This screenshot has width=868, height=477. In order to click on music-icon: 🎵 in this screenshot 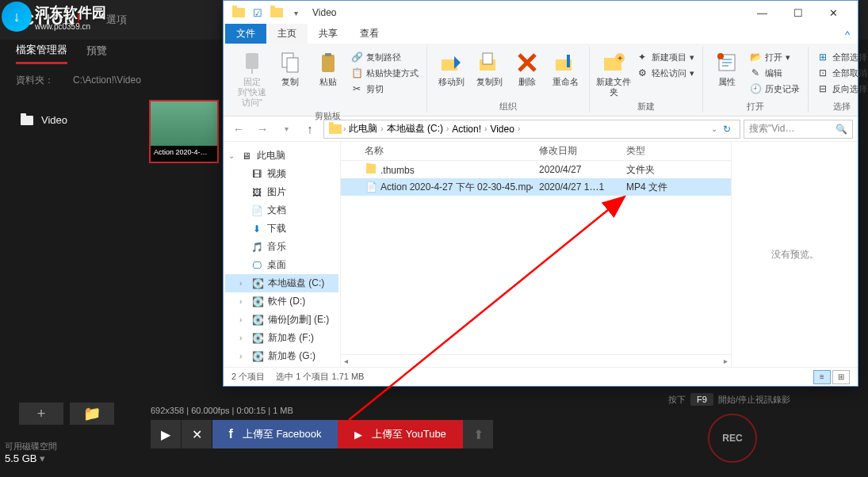, I will do `click(257, 247)`.